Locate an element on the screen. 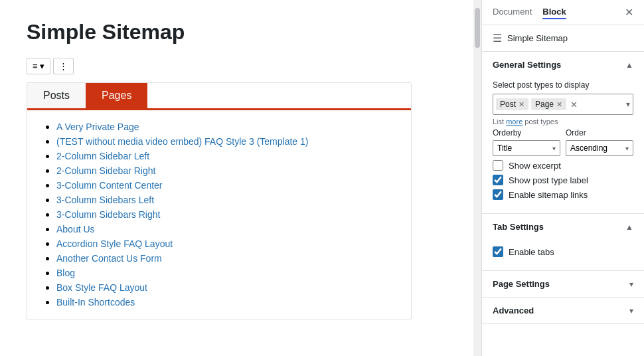 This screenshot has height=356, width=644. toolbar: ≡ ▾ ⋮ is located at coordinates (236, 66).